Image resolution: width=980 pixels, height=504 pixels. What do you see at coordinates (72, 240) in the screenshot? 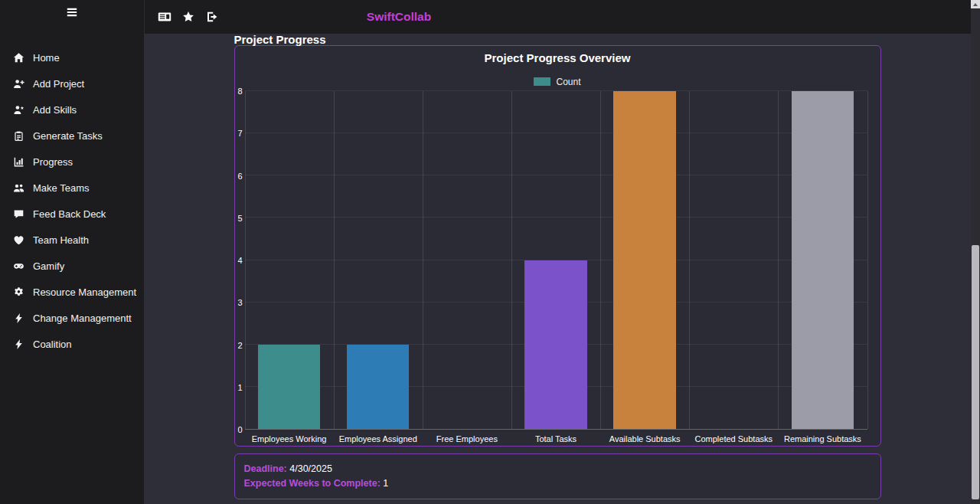
I see `sidebar-item-team-health: Team Health` at bounding box center [72, 240].